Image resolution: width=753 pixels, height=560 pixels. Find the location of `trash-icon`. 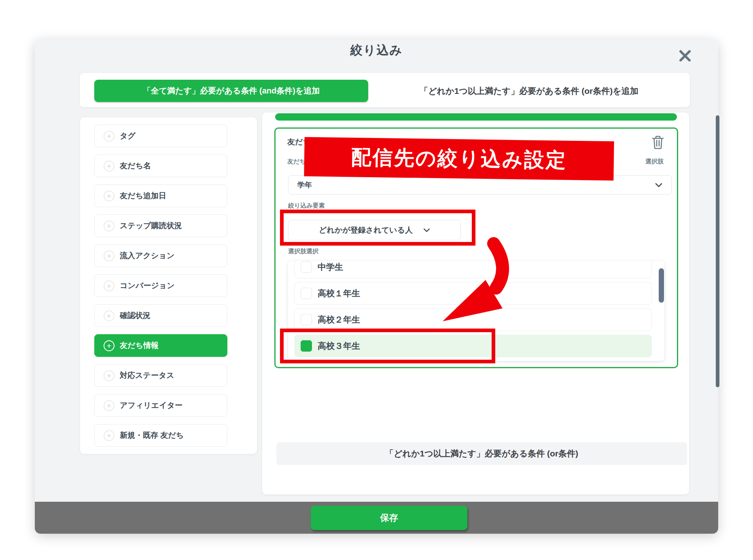

trash-icon is located at coordinates (658, 142).